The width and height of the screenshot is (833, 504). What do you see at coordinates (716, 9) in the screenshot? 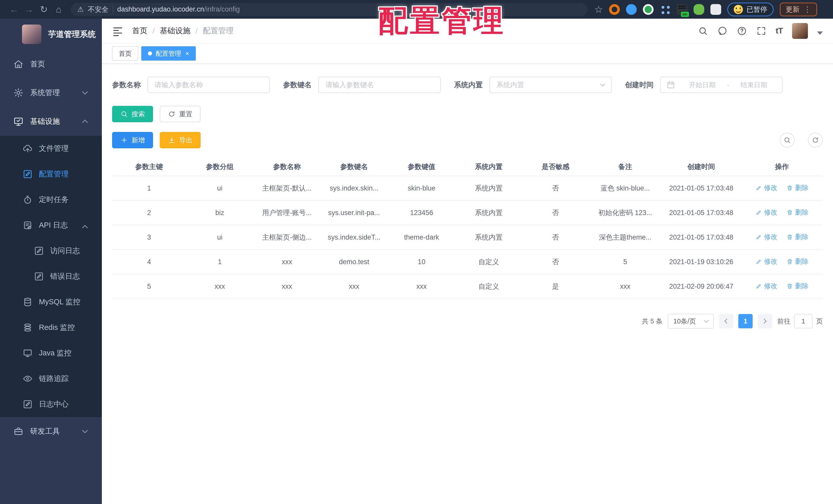
I see `extensions-puzzle-icon` at bounding box center [716, 9].